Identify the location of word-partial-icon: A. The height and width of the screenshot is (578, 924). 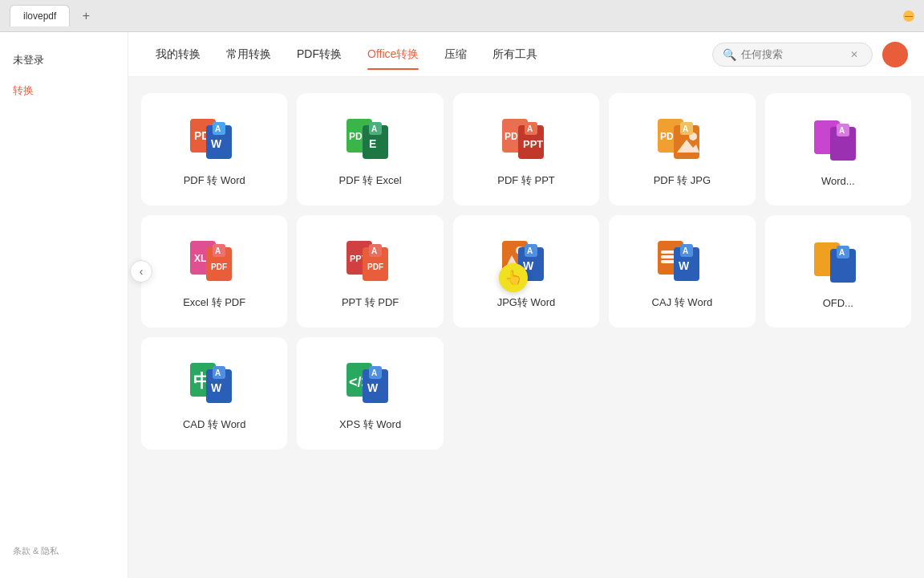
(838, 140).